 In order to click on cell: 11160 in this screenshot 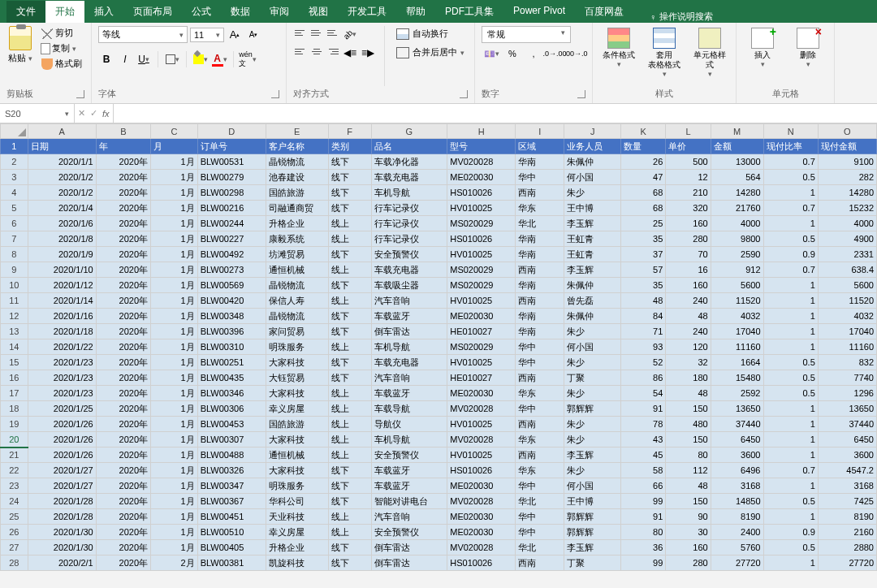, I will do `click(737, 348)`.